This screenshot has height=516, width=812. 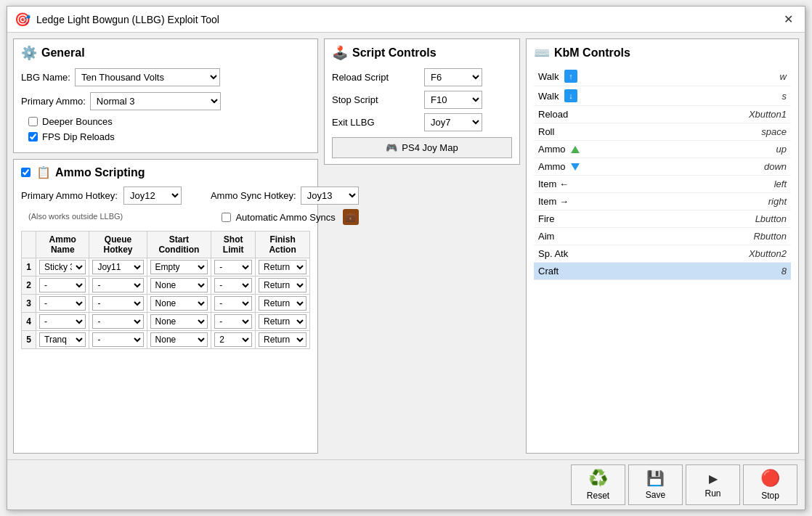 What do you see at coordinates (422, 100) in the screenshot?
I see `script-controls-grid: Reload Script F6F7F8 Stop Script F10F9F1…` at bounding box center [422, 100].